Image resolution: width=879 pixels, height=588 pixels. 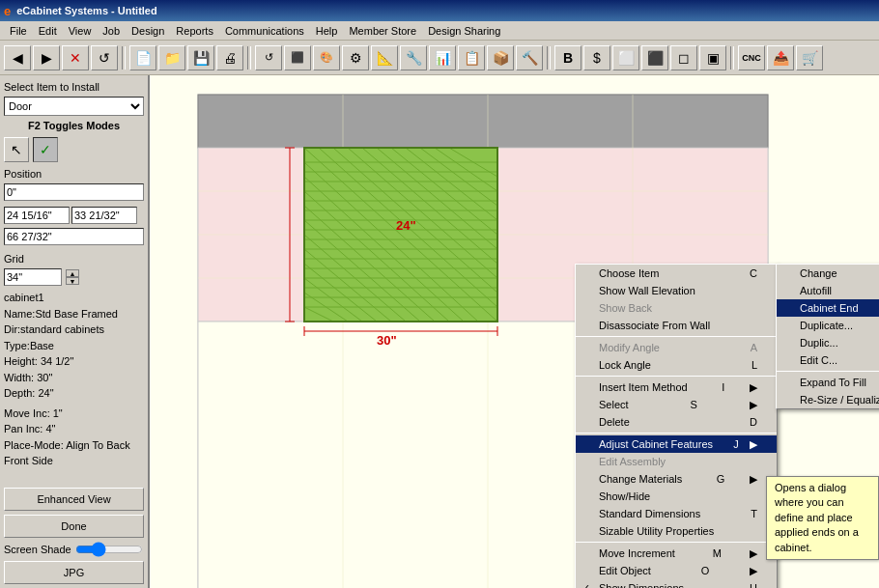 I want to click on tool-n: ▣, so click(x=713, y=58).